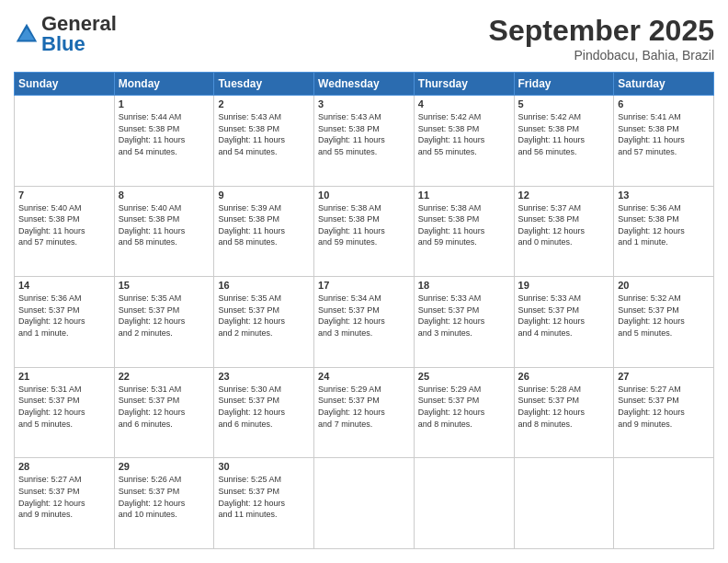 This screenshot has height=563, width=728. What do you see at coordinates (564, 322) in the screenshot?
I see `table-row: 19Sunrise: 5:33 AM Sunset: 5:37 PM Dayli…` at bounding box center [564, 322].